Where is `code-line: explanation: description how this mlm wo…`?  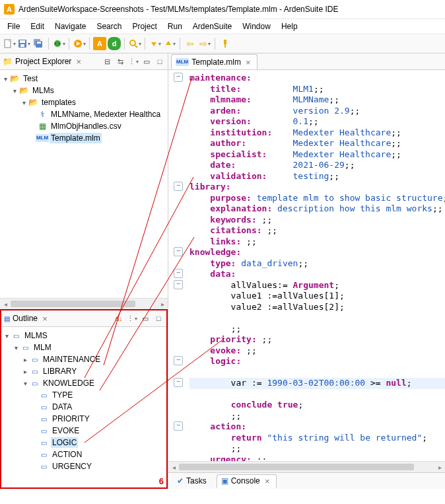 code-line: explanation: description how this mlm wo… is located at coordinates (317, 209).